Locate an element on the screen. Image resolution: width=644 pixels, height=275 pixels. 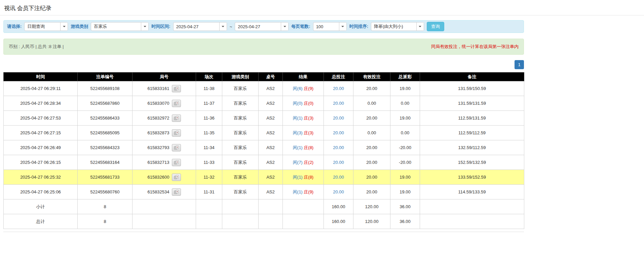
page-1-button: 1 is located at coordinates (519, 64).